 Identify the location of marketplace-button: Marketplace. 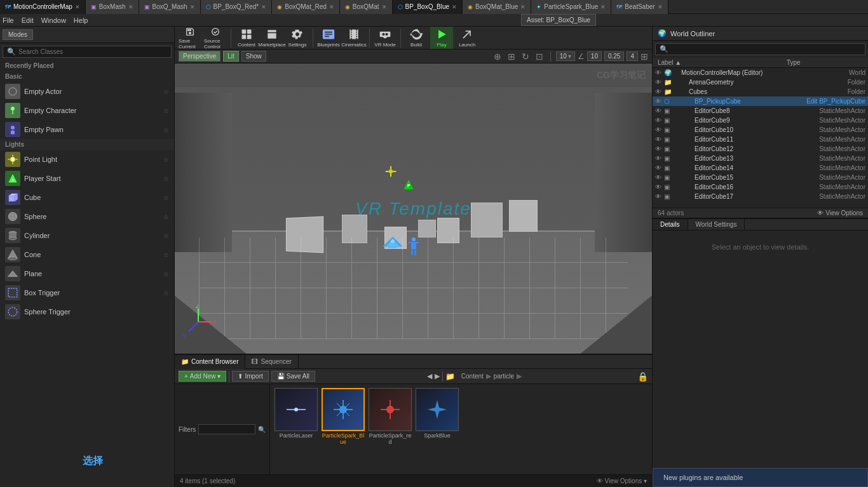
(272, 38).